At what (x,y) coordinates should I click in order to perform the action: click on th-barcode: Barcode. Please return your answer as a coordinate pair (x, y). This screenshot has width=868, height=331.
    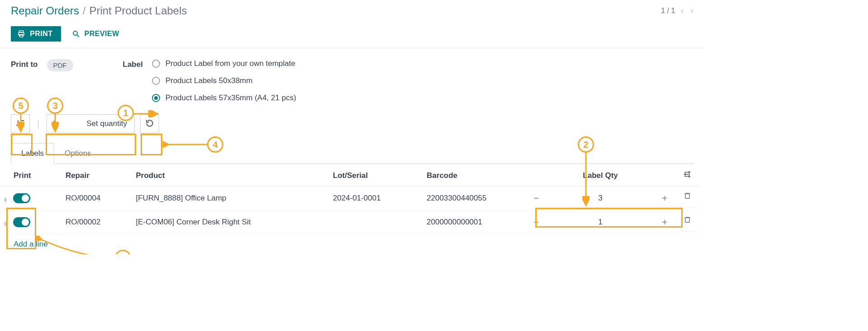
    Looking at the image, I should click on (474, 175).